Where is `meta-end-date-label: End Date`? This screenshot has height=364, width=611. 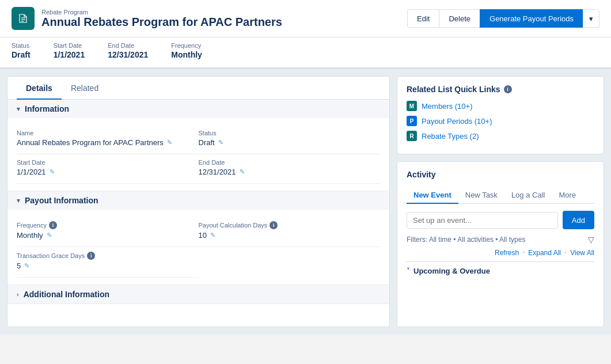 meta-end-date-label: End Date is located at coordinates (128, 46).